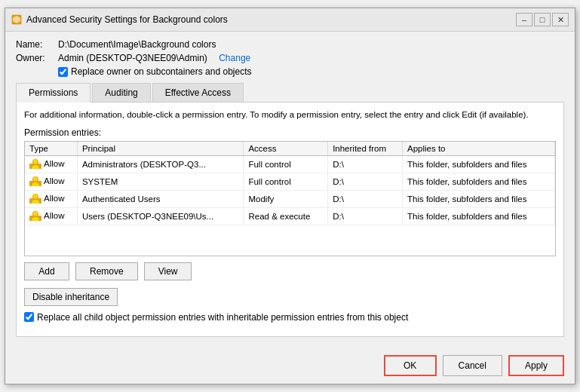  What do you see at coordinates (35, 44) in the screenshot?
I see `name-label: Name:` at bounding box center [35, 44].